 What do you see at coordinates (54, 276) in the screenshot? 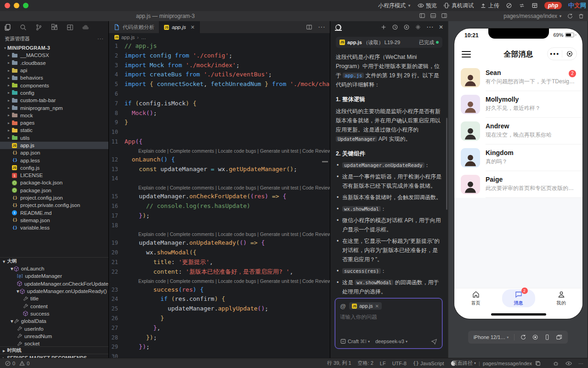
I see `outline-item-updateManager: [@]updateManager` at bounding box center [54, 276].